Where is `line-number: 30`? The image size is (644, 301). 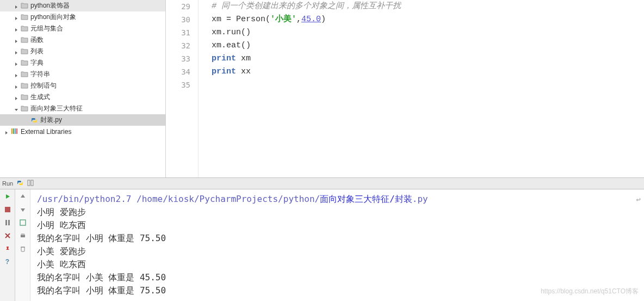
line-number: 30 is located at coordinates (178, 20).